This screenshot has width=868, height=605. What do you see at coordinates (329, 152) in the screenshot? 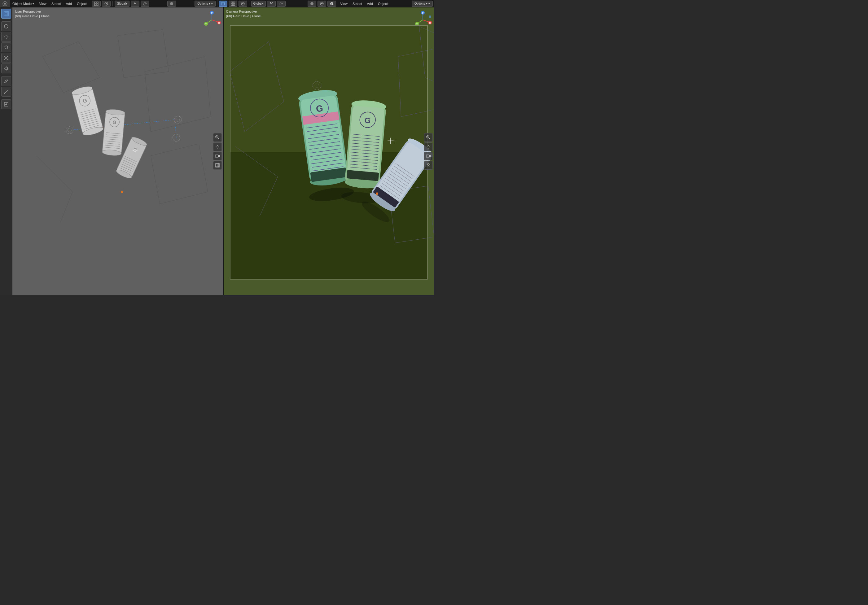
I see `camera-view-inner` at bounding box center [329, 152].